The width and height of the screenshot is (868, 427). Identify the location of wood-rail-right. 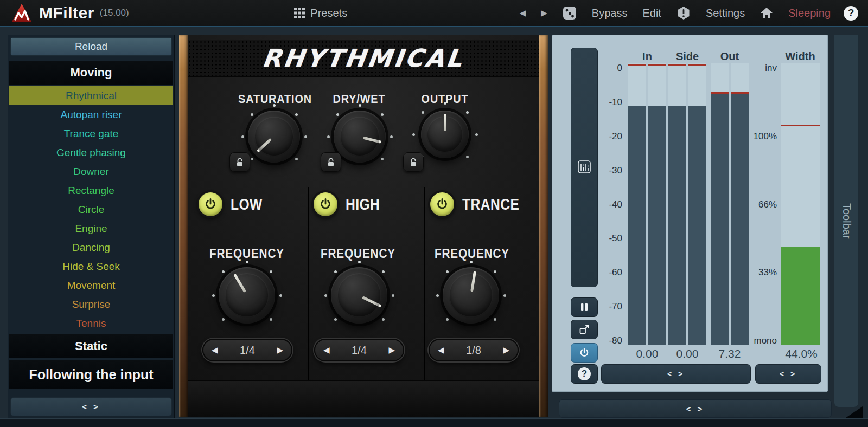
(544, 226).